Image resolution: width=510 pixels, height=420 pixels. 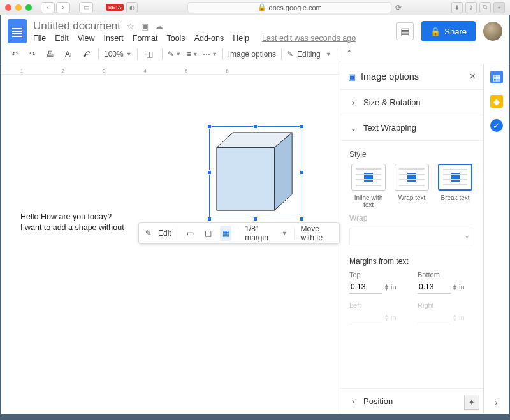 What do you see at coordinates (252, 54) in the screenshot?
I see `image-options-link: Image options` at bounding box center [252, 54].